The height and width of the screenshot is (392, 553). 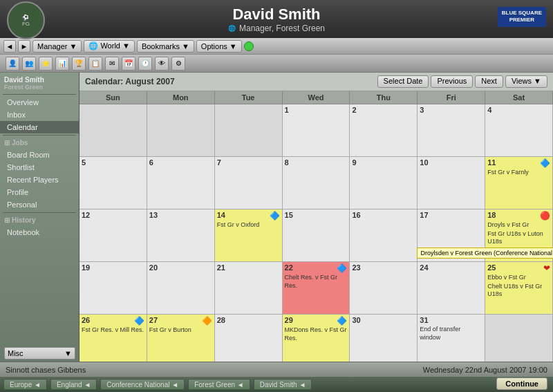 What do you see at coordinates (39, 115) in the screenshot?
I see `sidebar-item-inbox: Inbox` at bounding box center [39, 115].